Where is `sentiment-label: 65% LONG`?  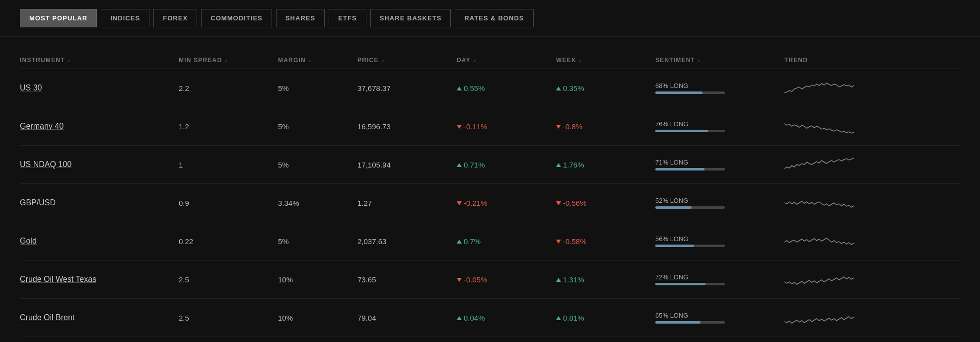 sentiment-label: 65% LONG is located at coordinates (720, 315).